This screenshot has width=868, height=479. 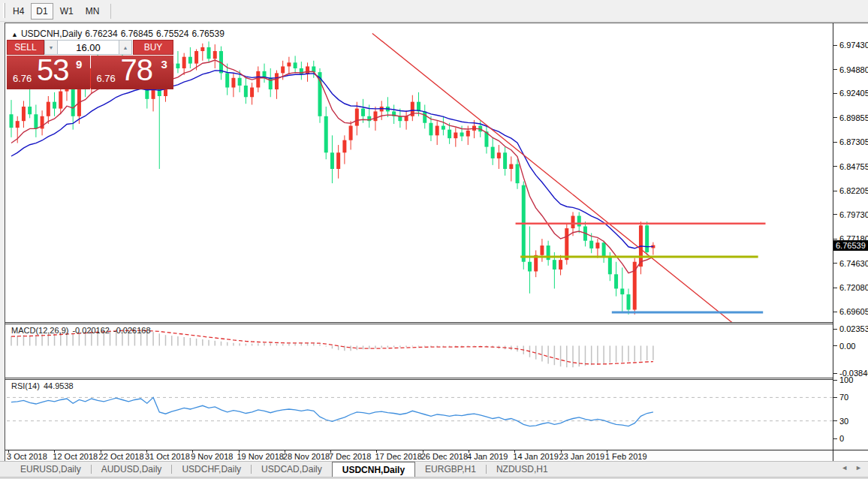 I want to click on tab-scroll-right-icon: ►, so click(x=859, y=468).